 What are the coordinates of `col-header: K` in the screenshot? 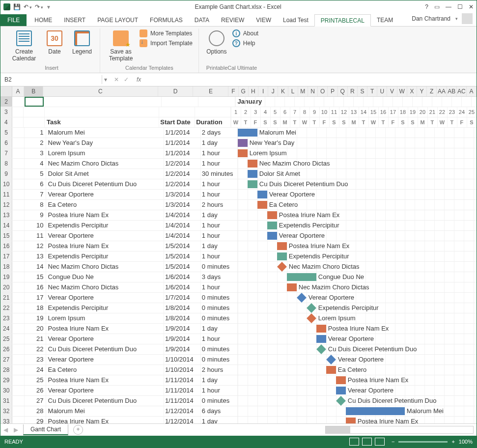 It's located at (283, 91).